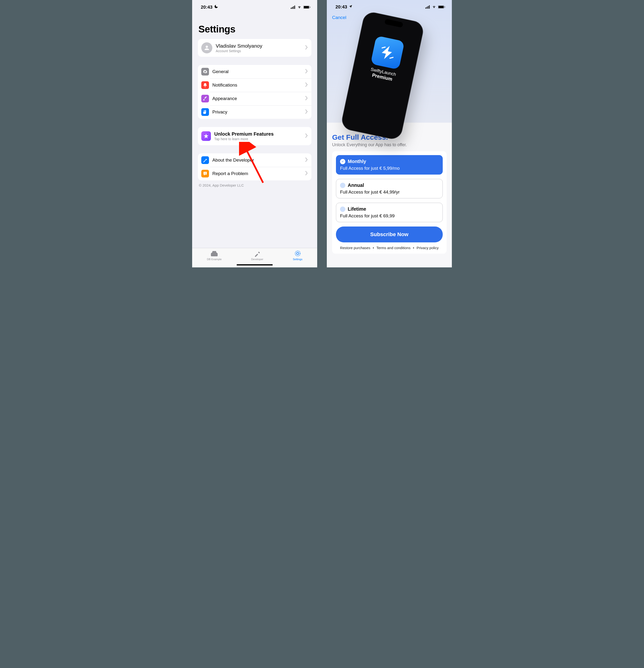  Describe the element at coordinates (255, 48) in the screenshot. I see `account-card: Vladislav Smolyanoy Account Settings` at that location.